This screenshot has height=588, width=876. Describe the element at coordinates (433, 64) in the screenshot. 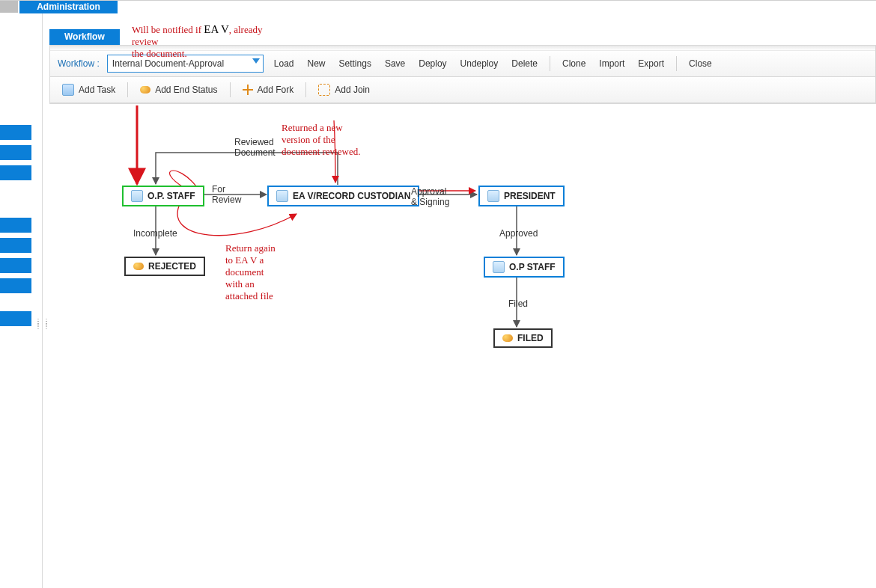

I see `deploy-button: Deploy` at that location.